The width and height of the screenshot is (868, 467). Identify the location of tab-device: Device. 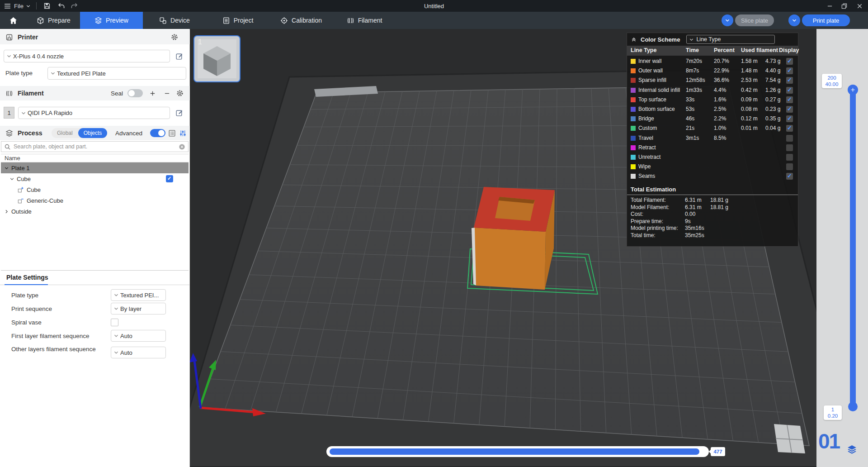
(175, 20).